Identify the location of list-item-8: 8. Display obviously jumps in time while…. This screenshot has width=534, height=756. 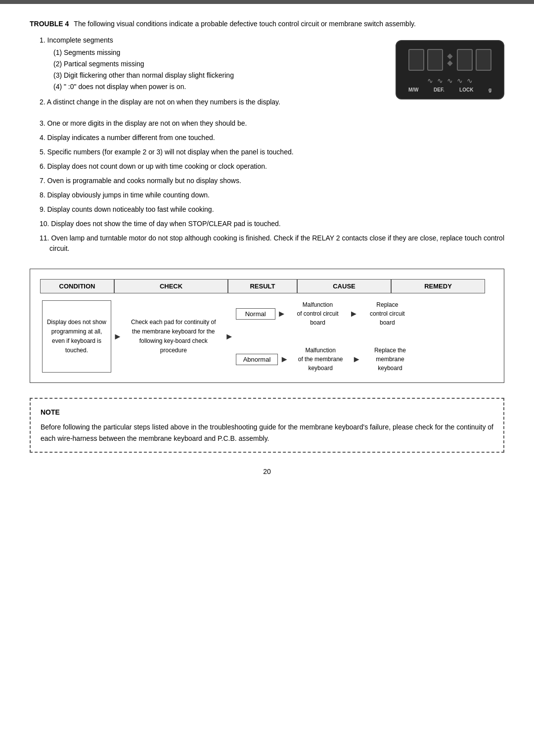
(272, 195).